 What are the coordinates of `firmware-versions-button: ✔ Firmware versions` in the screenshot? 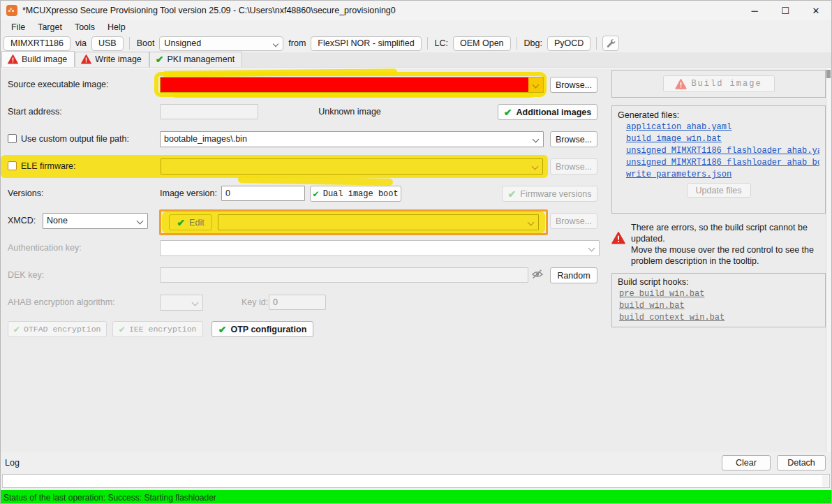 It's located at (550, 194).